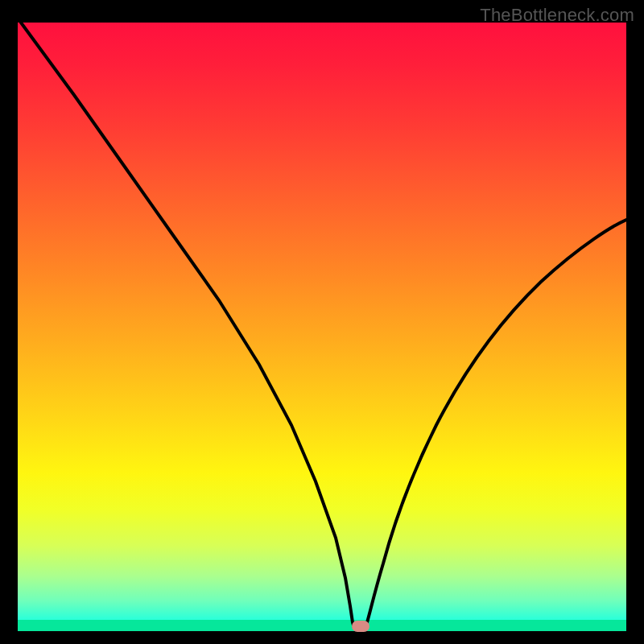 The image size is (644, 644). Describe the element at coordinates (557, 15) in the screenshot. I see `watermark-text: TheBottleneck.com` at that location.